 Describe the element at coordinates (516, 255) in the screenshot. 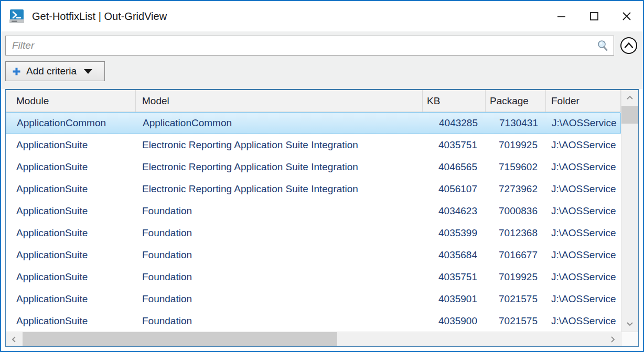

I see `cell-package: 7016677` at that location.